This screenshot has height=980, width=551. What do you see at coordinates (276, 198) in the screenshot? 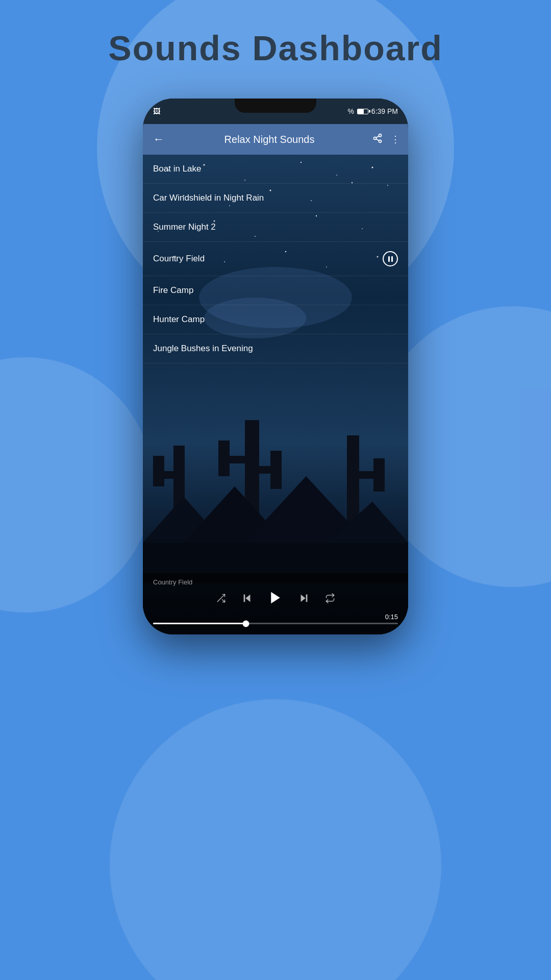
I see `list-item: Car Windshield in Night Rain` at bounding box center [276, 198].